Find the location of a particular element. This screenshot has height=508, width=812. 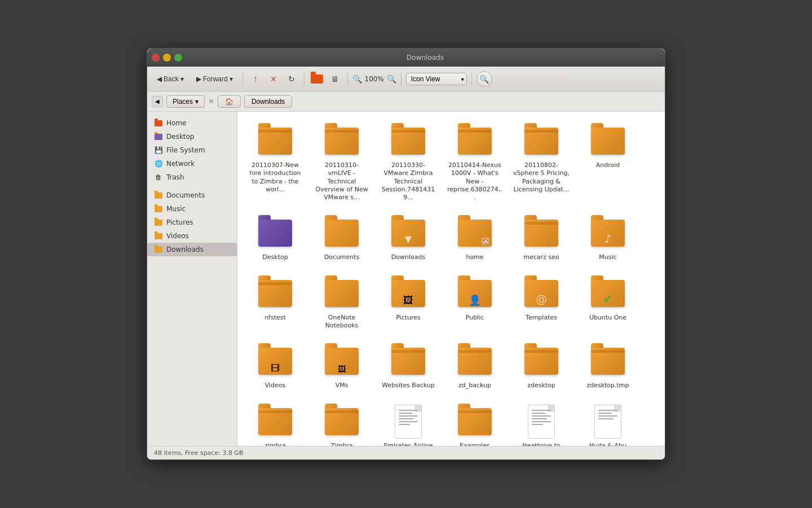

folder-icon-ubuntu is located at coordinates (608, 294).